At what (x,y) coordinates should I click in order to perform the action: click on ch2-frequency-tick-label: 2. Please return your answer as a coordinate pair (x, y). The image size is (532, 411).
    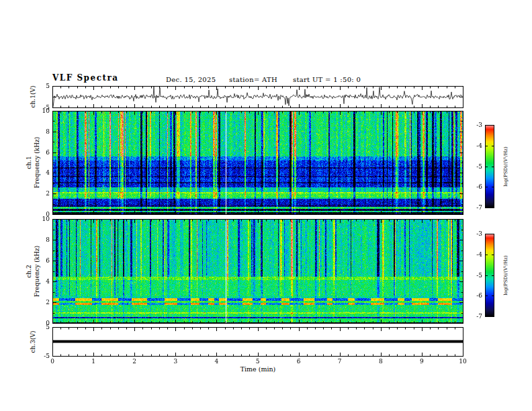
    Looking at the image, I should click on (40, 302).